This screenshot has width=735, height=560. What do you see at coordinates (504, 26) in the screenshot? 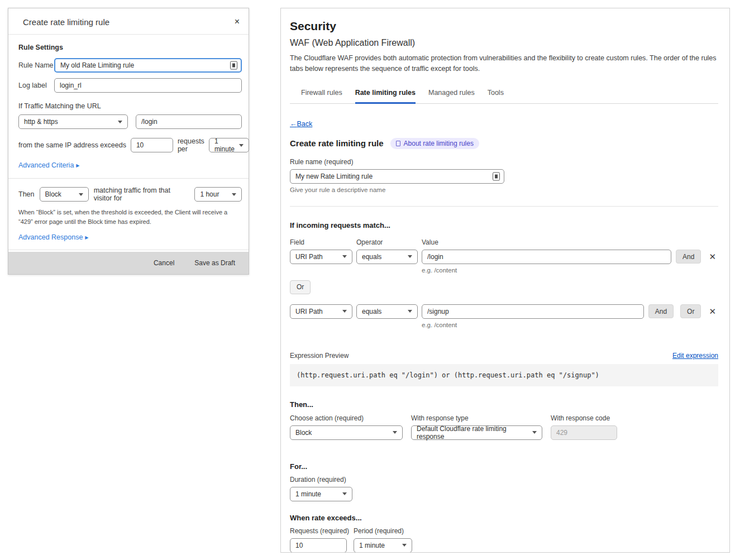
I see `page-title: Security` at bounding box center [504, 26].